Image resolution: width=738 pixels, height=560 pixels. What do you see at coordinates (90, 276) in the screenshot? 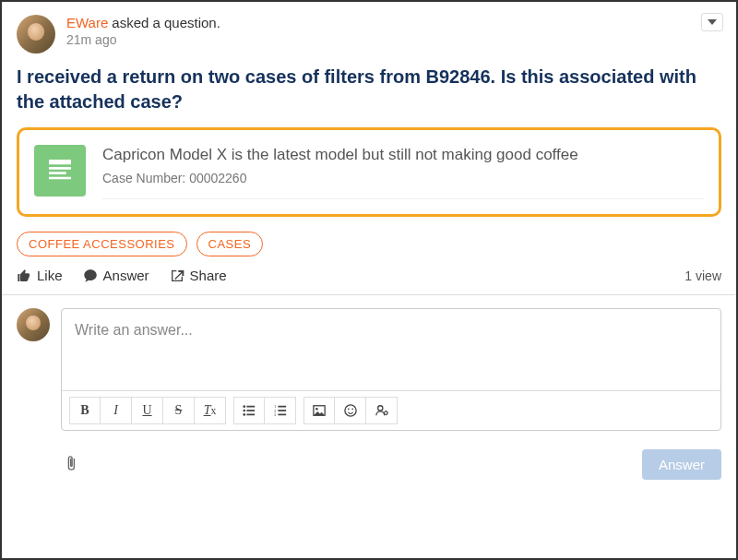
I see `comment-icon` at bounding box center [90, 276].